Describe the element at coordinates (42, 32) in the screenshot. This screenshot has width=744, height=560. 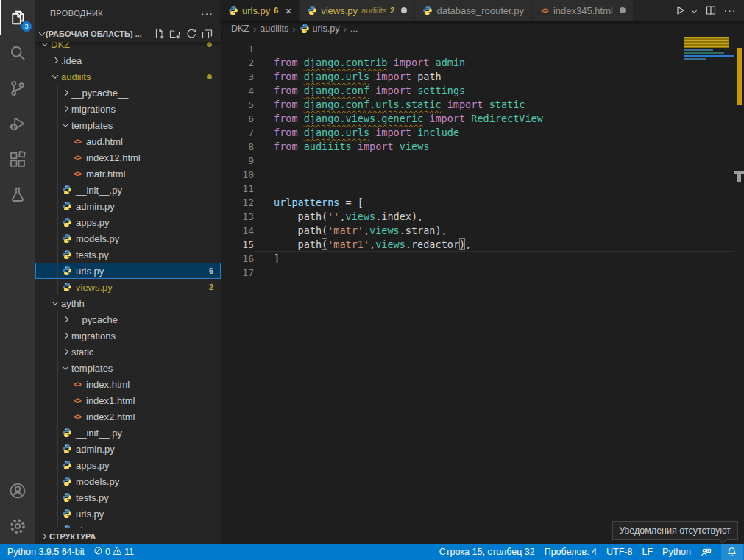
I see `chevron-down-icon` at that location.